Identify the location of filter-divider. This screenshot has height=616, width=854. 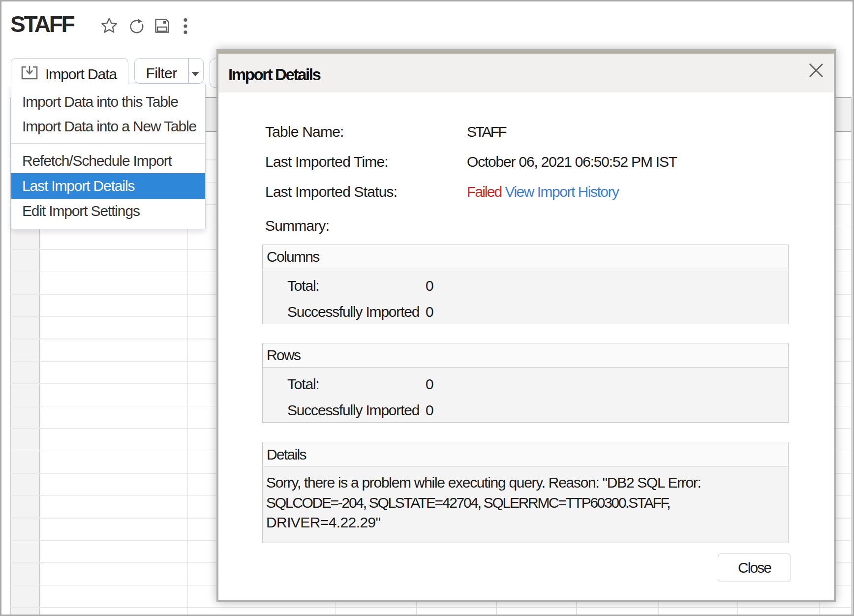
(188, 71).